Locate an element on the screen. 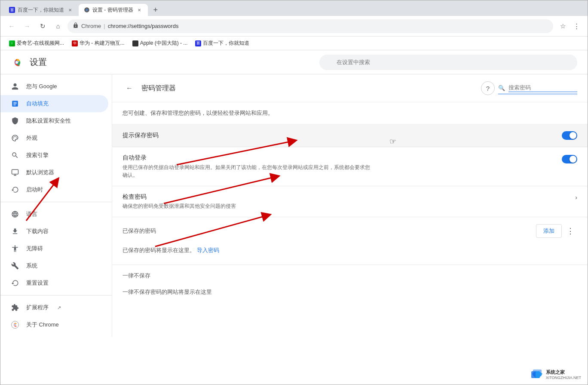 The width and height of the screenshot is (588, 385). sidebar-item-download: 下载内容 is located at coordinates (54, 231).